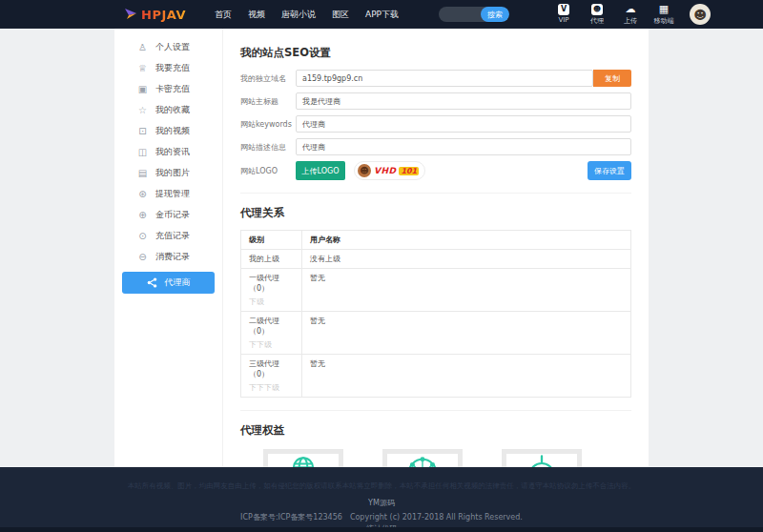 Image resolution: width=763 pixels, height=532 pixels. What do you see at coordinates (542, 458) in the screenshot?
I see `benefit-card-earnings: 无限收益` at bounding box center [542, 458].